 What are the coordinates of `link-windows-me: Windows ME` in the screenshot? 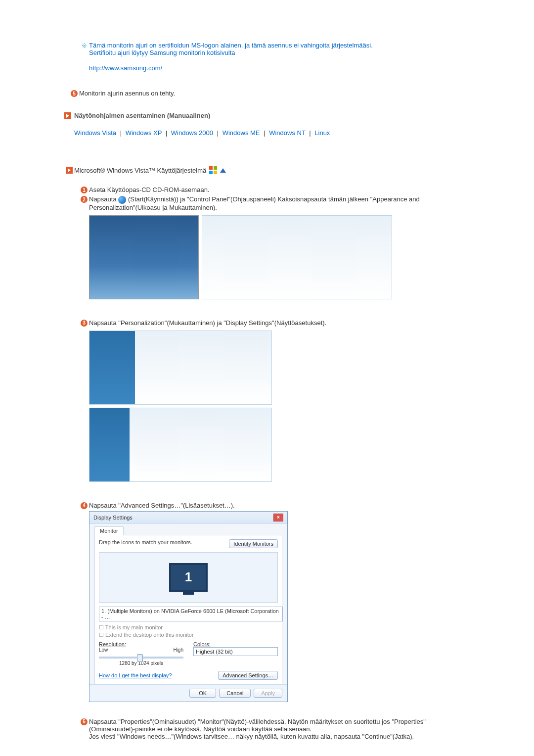 It's located at (241, 133).